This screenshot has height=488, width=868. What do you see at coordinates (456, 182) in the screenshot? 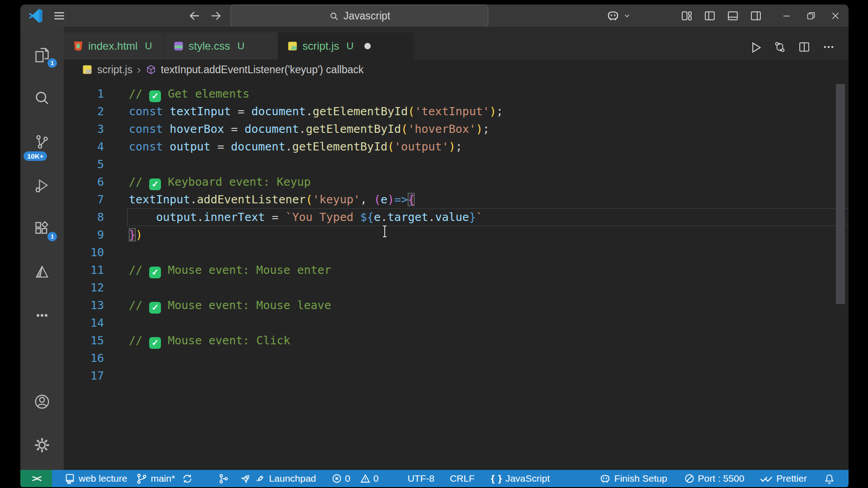
I see `code-line-6: 6// ✓ Keyboard event: Keyup` at bounding box center [456, 182].